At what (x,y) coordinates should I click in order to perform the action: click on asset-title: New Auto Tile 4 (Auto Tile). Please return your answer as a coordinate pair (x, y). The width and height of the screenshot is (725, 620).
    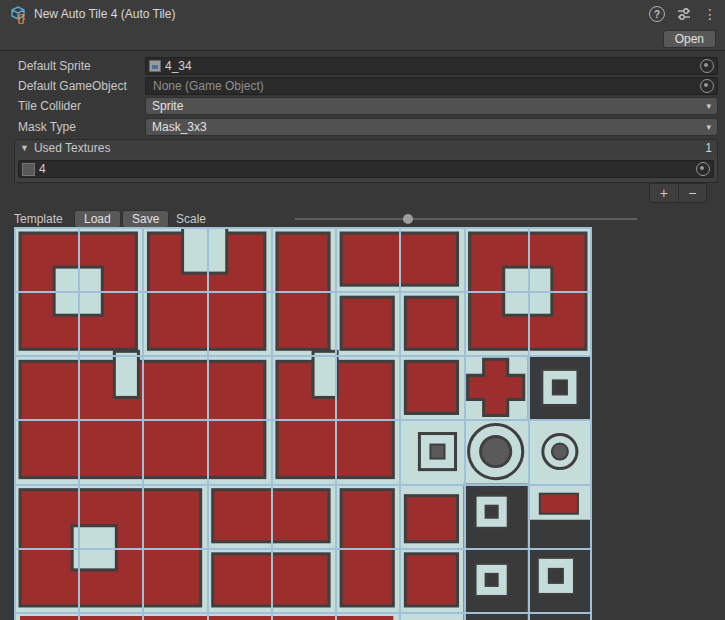
    Looking at the image, I should click on (104, 14).